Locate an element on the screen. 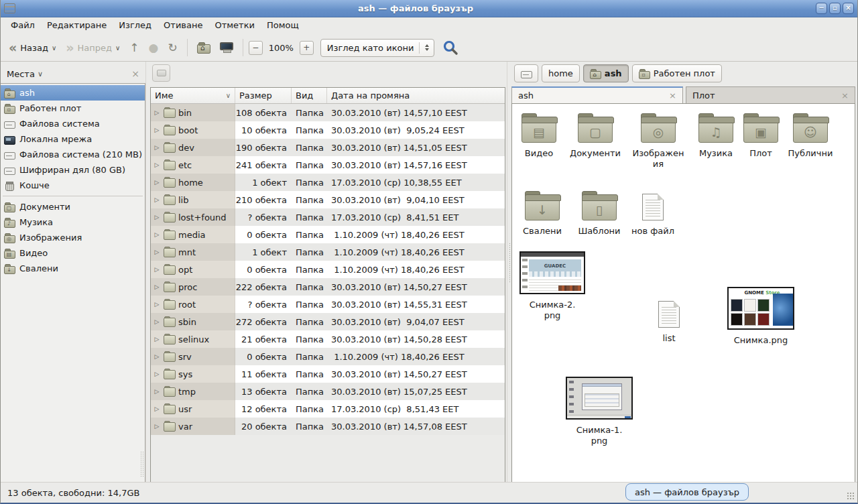 This screenshot has width=858, height=504. tree-location-button is located at coordinates (161, 73).